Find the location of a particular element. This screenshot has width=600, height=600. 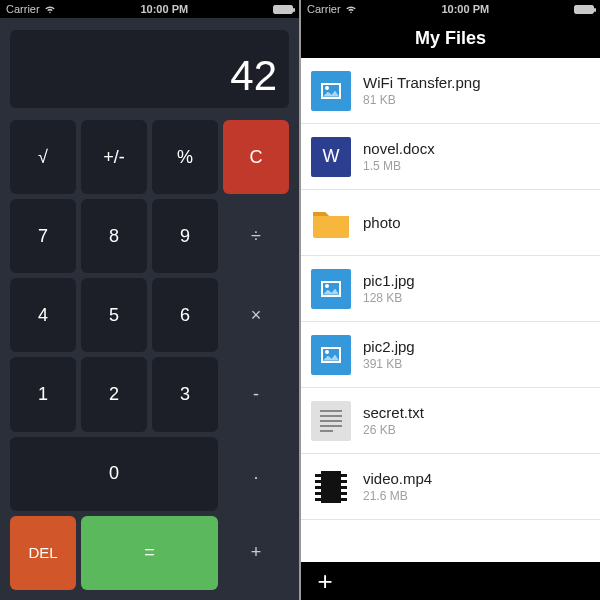

digit-9-button: 9 is located at coordinates (185, 236).